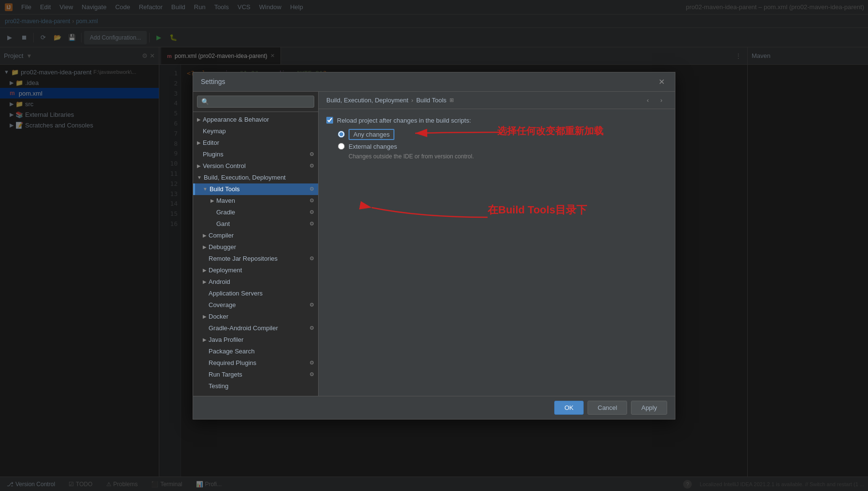 The width and height of the screenshot is (868, 491). Describe the element at coordinates (219, 282) in the screenshot. I see `settings-android-label: Android` at that location.